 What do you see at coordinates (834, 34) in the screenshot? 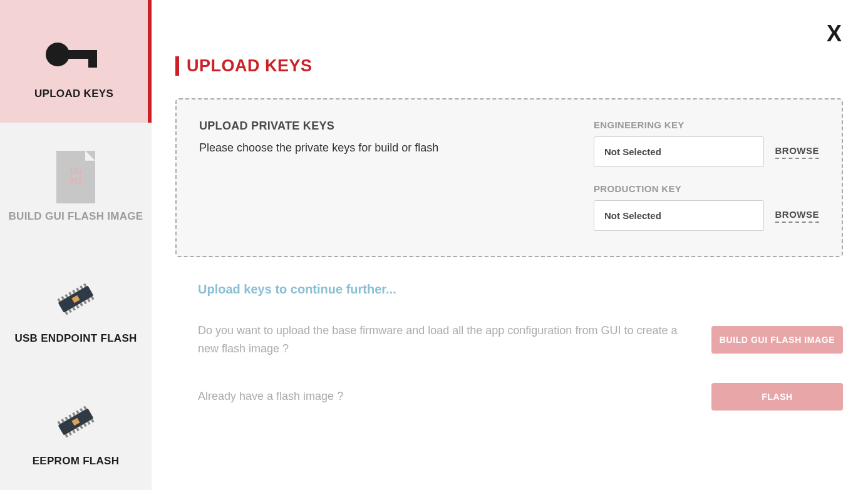
I see `close-button: X` at bounding box center [834, 34].